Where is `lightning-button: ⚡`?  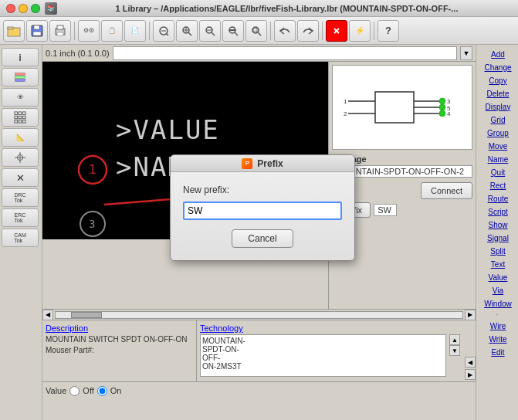 lightning-button: ⚡ is located at coordinates (360, 31).